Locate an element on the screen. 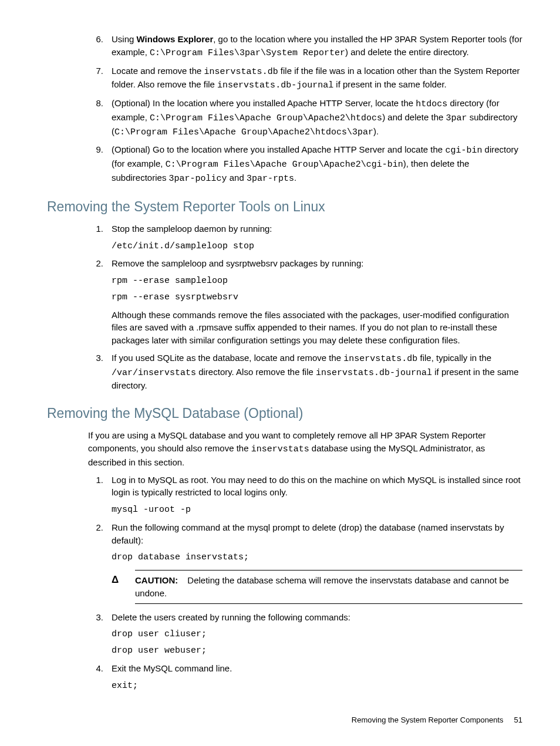 This screenshot has height=746, width=560. list-item-body: Exit the MySQL command line.exit; is located at coordinates (317, 677).